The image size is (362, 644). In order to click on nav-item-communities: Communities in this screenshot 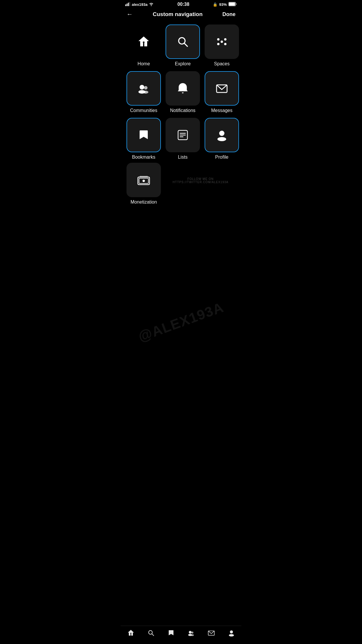, I will do `click(144, 92)`.